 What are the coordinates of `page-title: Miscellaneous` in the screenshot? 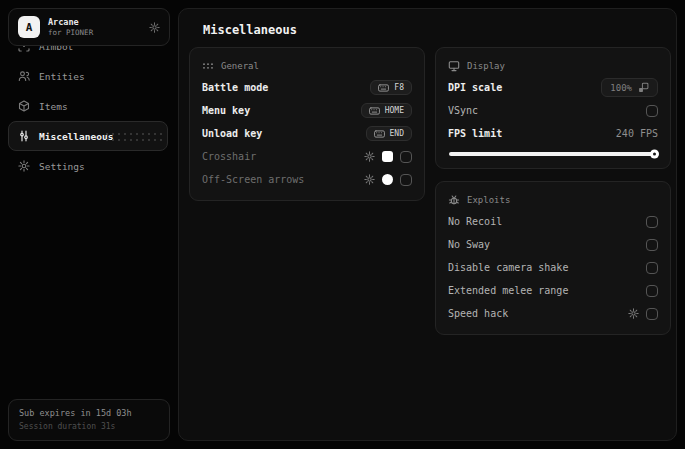 It's located at (440, 30).